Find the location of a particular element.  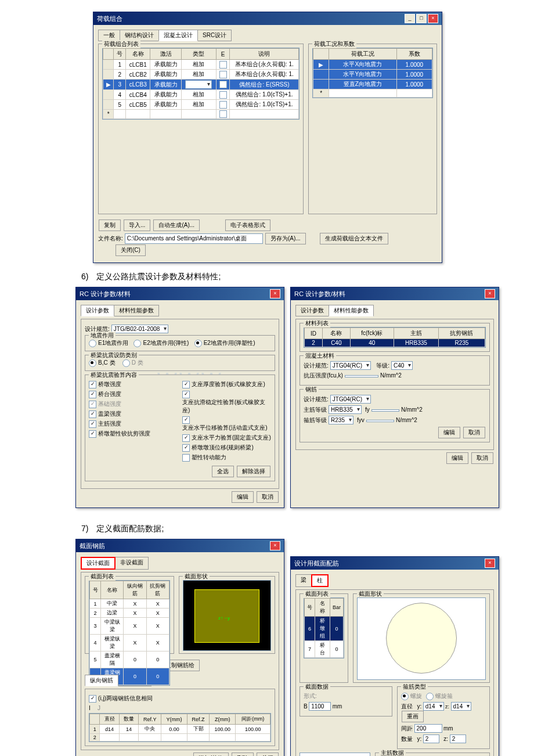

cancel-button: 取消 is located at coordinates (268, 497).